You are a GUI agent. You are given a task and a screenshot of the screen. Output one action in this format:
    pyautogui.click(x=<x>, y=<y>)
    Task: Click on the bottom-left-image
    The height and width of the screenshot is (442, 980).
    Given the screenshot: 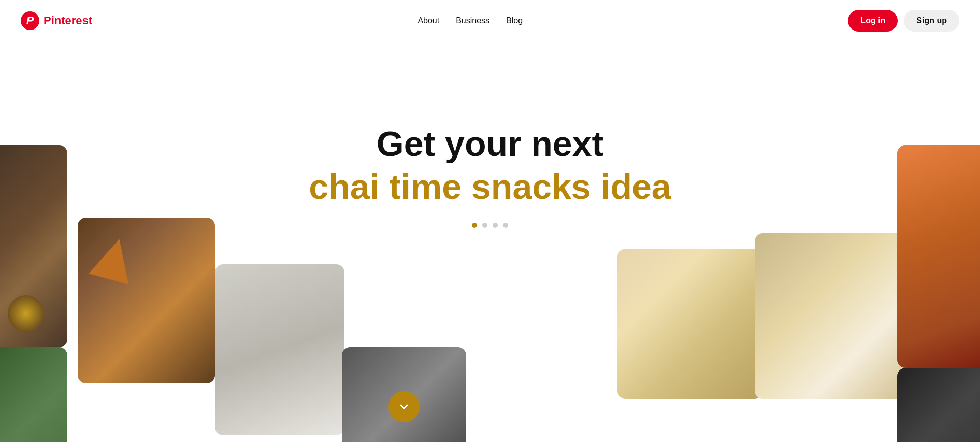 What is the action you would take?
    pyautogui.click(x=34, y=395)
    